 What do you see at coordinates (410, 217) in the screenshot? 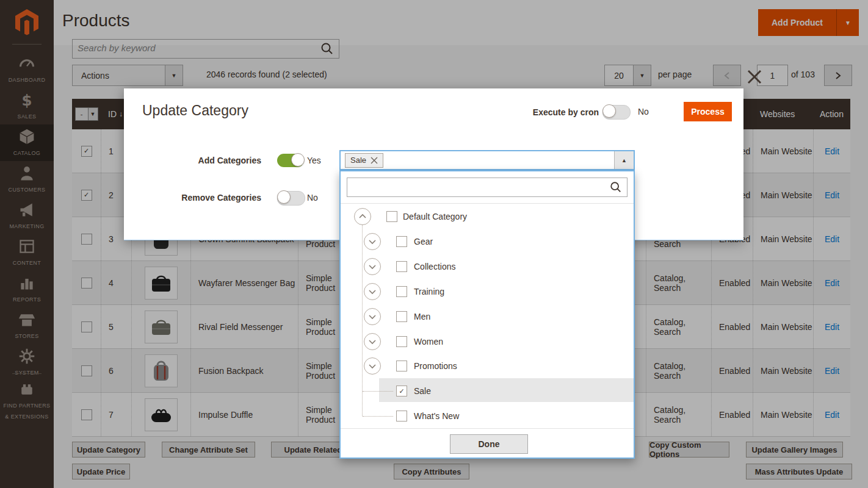
I see `tree-item-default-category: Default Category` at bounding box center [410, 217].